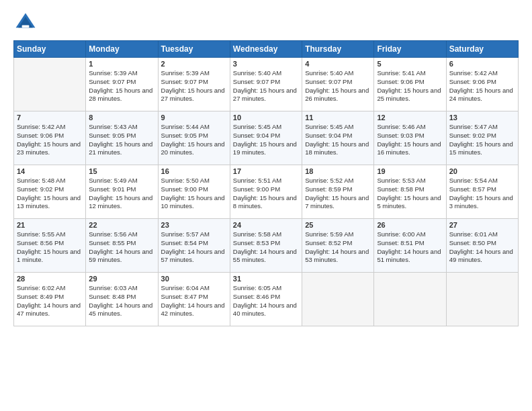 Image resolution: width=532 pixels, height=411 pixels. What do you see at coordinates (266, 192) in the screenshot?
I see `calendar-cell: 17Sunrise: 5:51 AM Sunset: 9:00 PM Dayli…` at bounding box center [266, 192].